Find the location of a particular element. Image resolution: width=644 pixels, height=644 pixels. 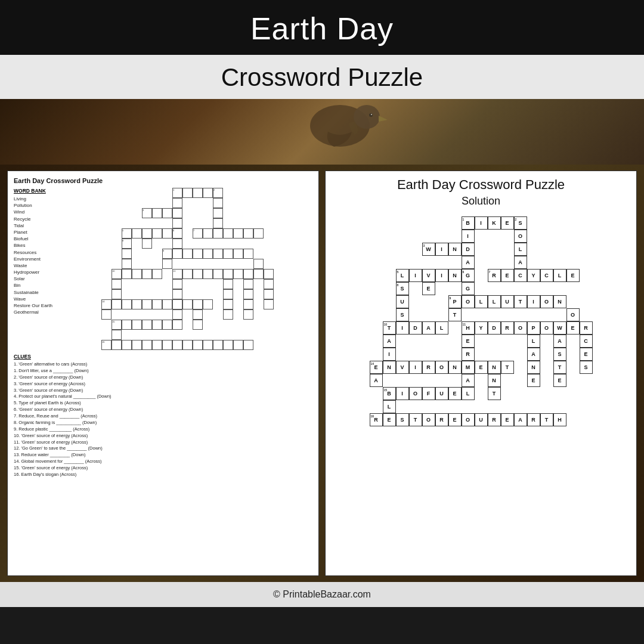

solution-cell: V is located at coordinates (429, 275).